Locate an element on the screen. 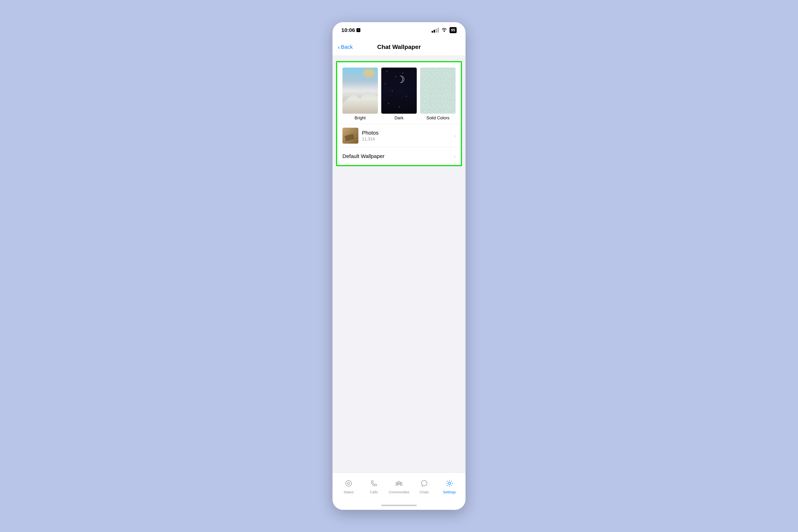 The width and height of the screenshot is (798, 532). home-indicator is located at coordinates (399, 506).